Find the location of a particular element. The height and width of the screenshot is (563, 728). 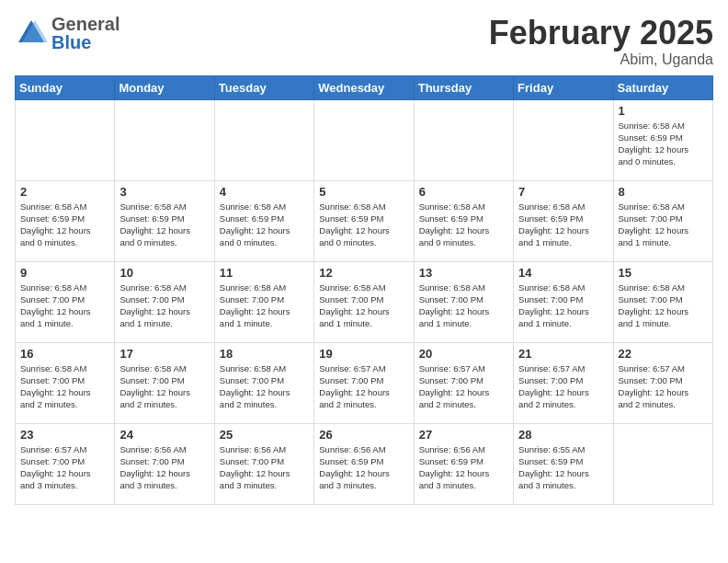

day-number: 28 is located at coordinates (563, 434).